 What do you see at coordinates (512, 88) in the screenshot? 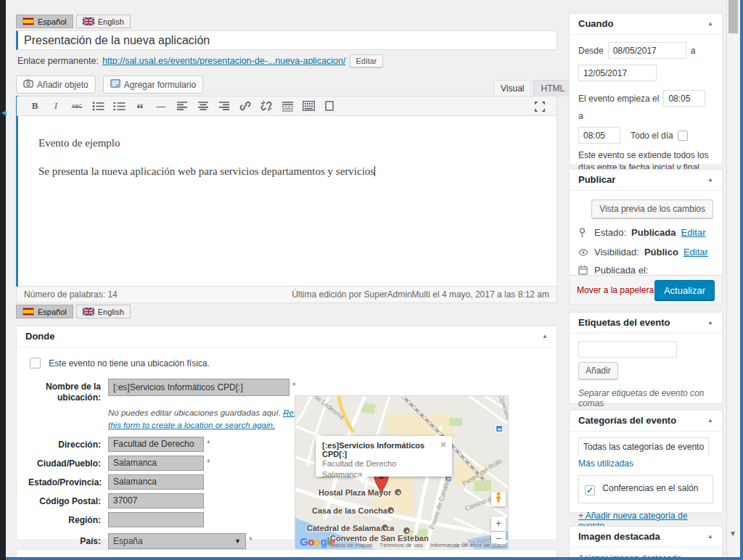
I see `tab-visual: Visual` at bounding box center [512, 88].